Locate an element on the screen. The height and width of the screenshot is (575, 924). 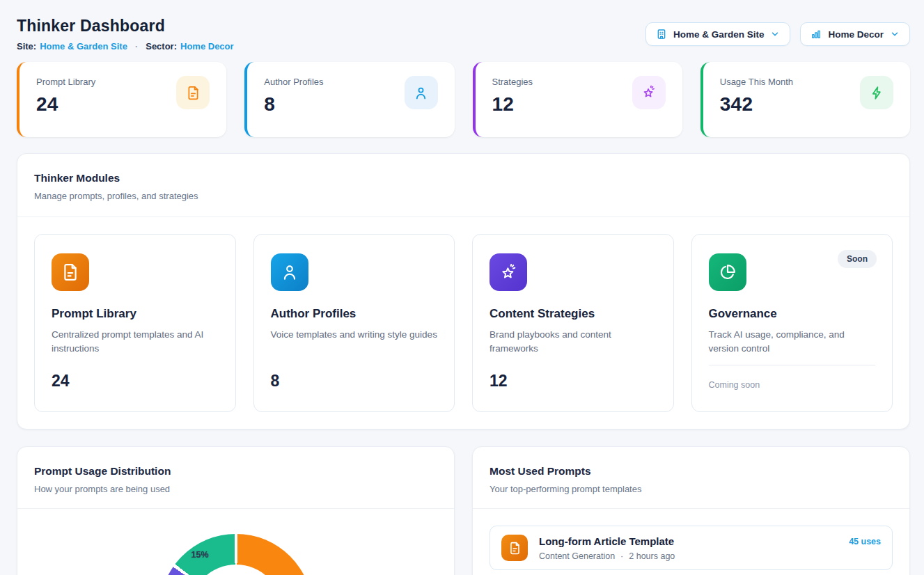
prompt-item-body: Long-form Article Template Content Gener… is located at coordinates (688, 549).